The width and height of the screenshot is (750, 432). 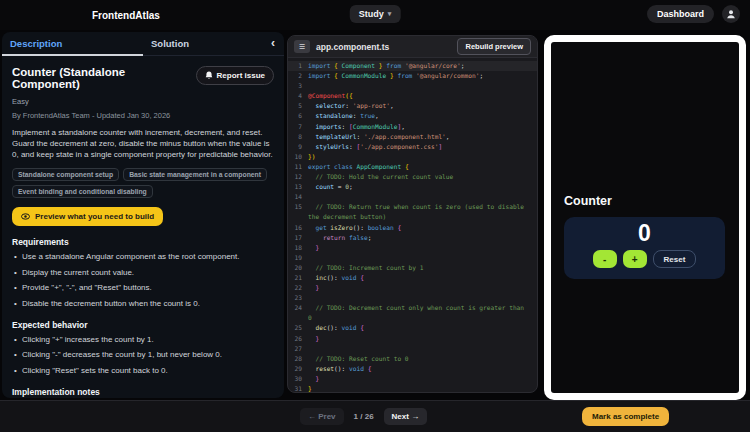 I want to click on code-text: // TODO: Decrement count only when count…, so click(x=420, y=313).